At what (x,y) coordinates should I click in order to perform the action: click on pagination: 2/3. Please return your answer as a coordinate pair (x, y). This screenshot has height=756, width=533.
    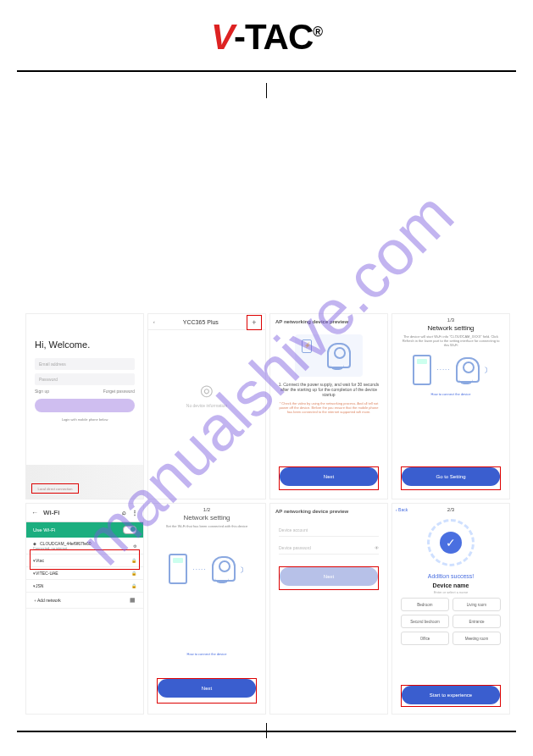
    Looking at the image, I should click on (451, 508).